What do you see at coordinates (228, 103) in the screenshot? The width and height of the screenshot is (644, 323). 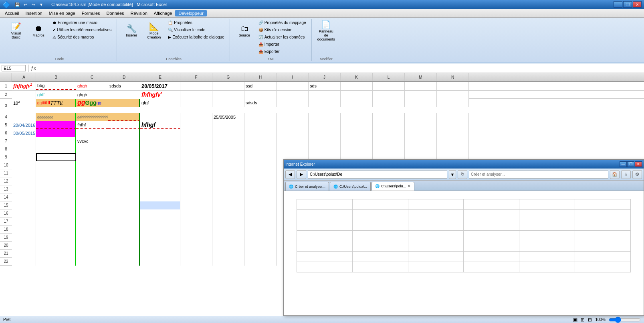 I see `cell-g3` at bounding box center [228, 103].